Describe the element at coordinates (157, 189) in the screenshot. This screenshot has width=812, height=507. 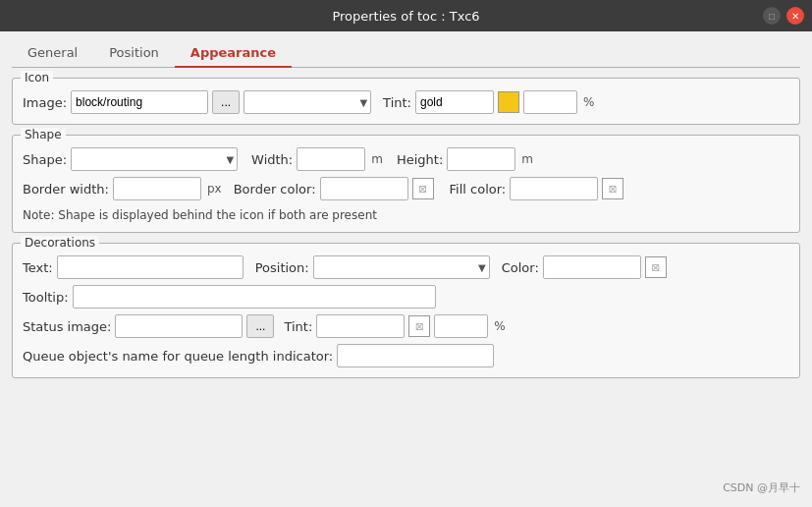
I see `border-width-input` at that location.